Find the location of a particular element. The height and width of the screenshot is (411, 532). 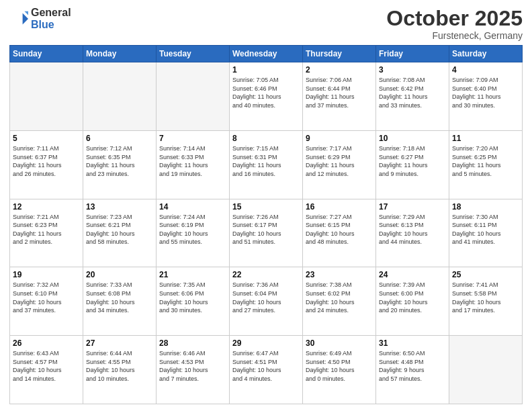

logo-text: General Blue is located at coordinates (51, 19).